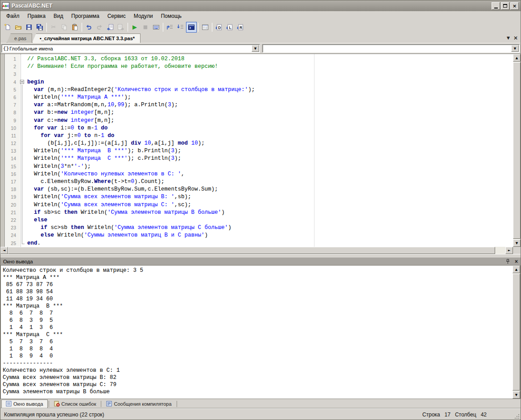 This screenshot has width=521, height=420. I want to click on code-line: 13 Writeln('*** Матрица B ***'); b.Print…, so click(257, 151).